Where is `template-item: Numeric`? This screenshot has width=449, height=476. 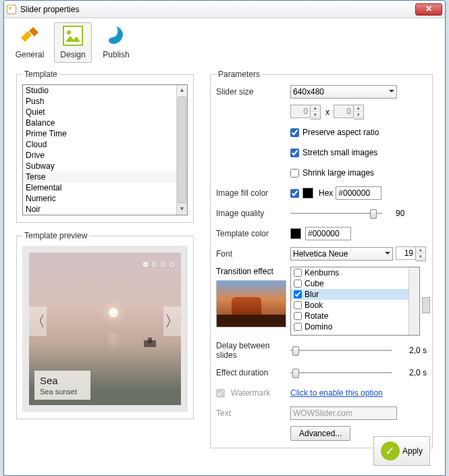
template-item: Numeric is located at coordinates (100, 199).